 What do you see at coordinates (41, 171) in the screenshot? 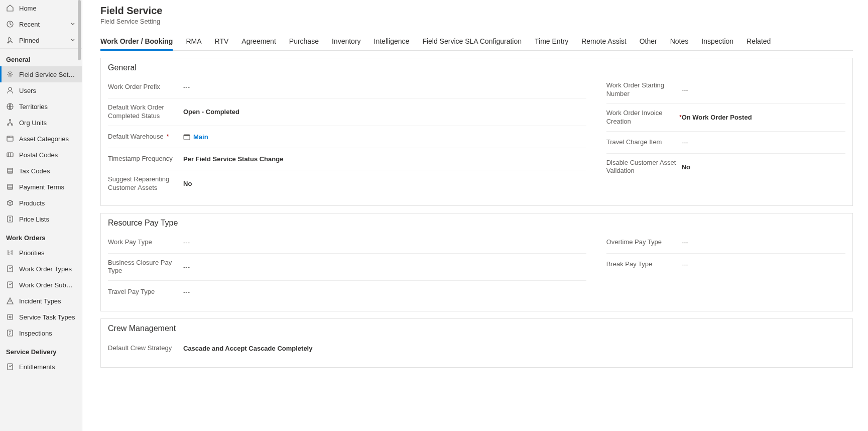
I see `sidebar-item-tax-codes: Tax Codes` at bounding box center [41, 171].